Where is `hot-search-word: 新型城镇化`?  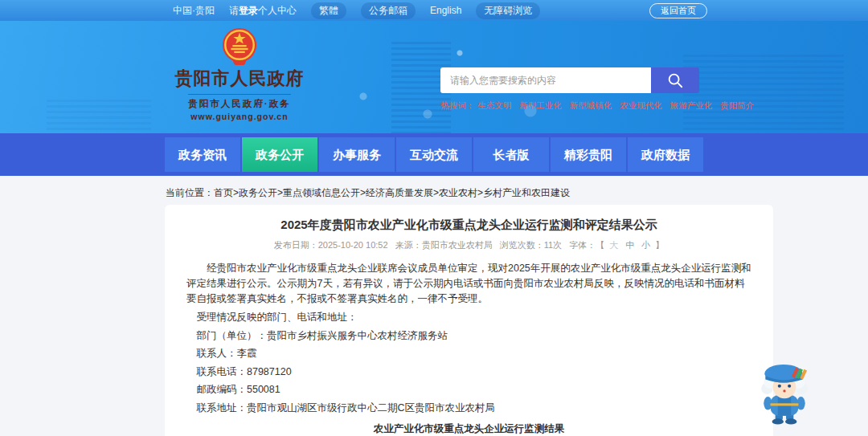 hot-search-word: 新型城镇化 is located at coordinates (592, 106).